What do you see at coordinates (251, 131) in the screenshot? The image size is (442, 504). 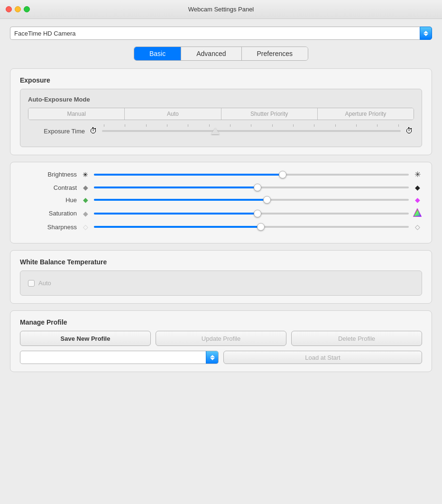 I see `exposure-track` at bounding box center [251, 131].